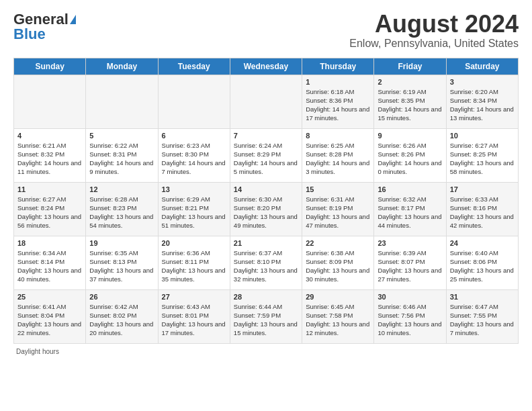 The width and height of the screenshot is (532, 411). I want to click on day-number: 1, so click(338, 82).